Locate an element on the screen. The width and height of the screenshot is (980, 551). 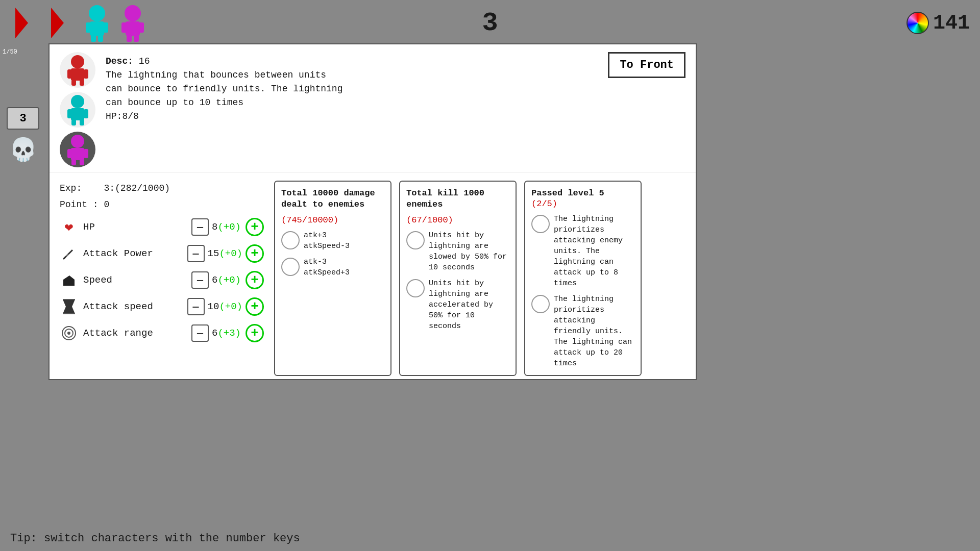
level-card-progress: (2/5) is located at coordinates (544, 204).